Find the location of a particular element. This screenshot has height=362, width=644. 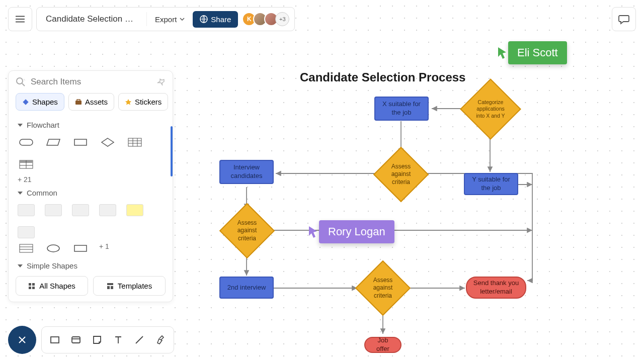

shape-table is located at coordinates (135, 142).